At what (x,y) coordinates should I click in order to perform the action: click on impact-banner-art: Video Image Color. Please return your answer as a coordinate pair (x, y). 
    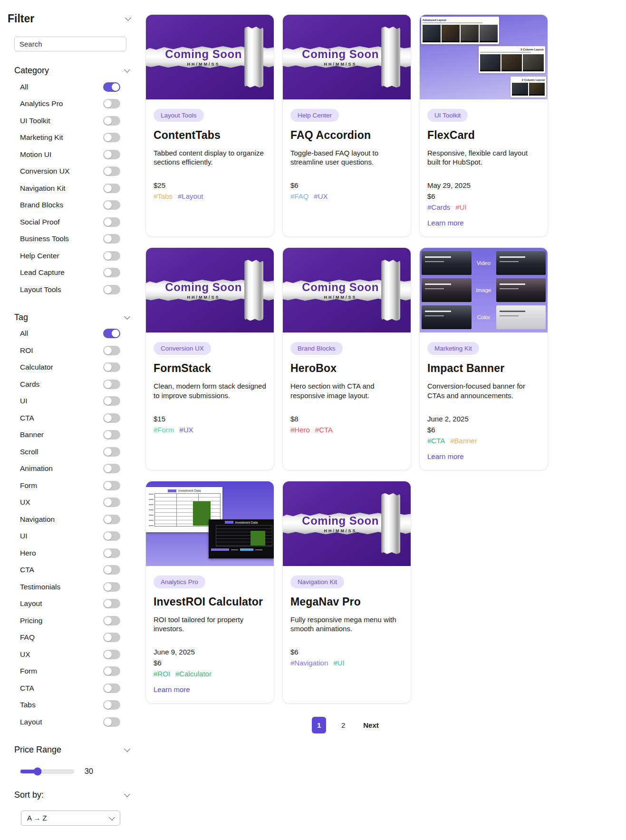
    Looking at the image, I should click on (484, 290).